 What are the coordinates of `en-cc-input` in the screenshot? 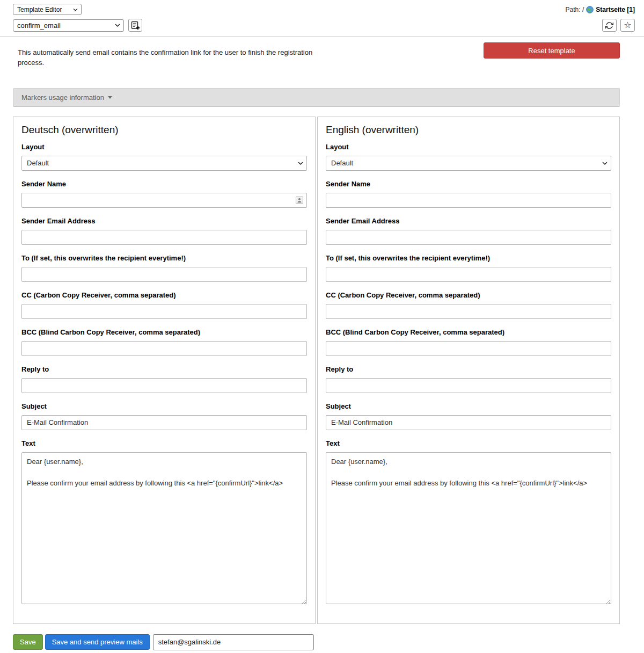 It's located at (469, 311).